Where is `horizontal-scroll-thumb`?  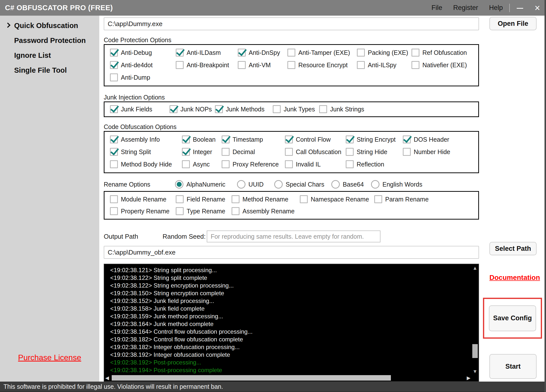 horizontal-scroll-thumb is located at coordinates (251, 378).